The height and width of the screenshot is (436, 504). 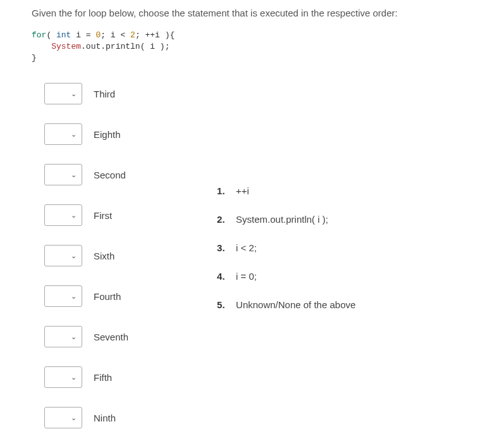 What do you see at coordinates (63, 296) in the screenshot?
I see `match-dropdown-fourth: ⌄` at bounding box center [63, 296].